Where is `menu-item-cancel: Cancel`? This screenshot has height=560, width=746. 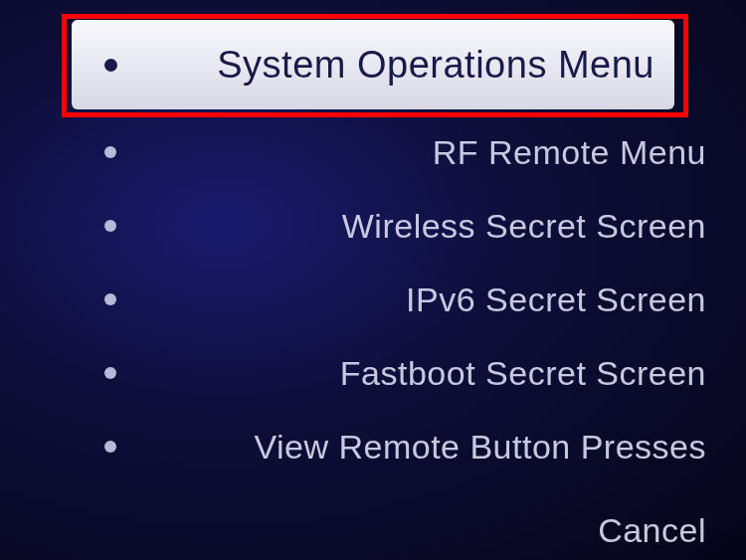
menu-item-cancel: Cancel is located at coordinates (373, 527).